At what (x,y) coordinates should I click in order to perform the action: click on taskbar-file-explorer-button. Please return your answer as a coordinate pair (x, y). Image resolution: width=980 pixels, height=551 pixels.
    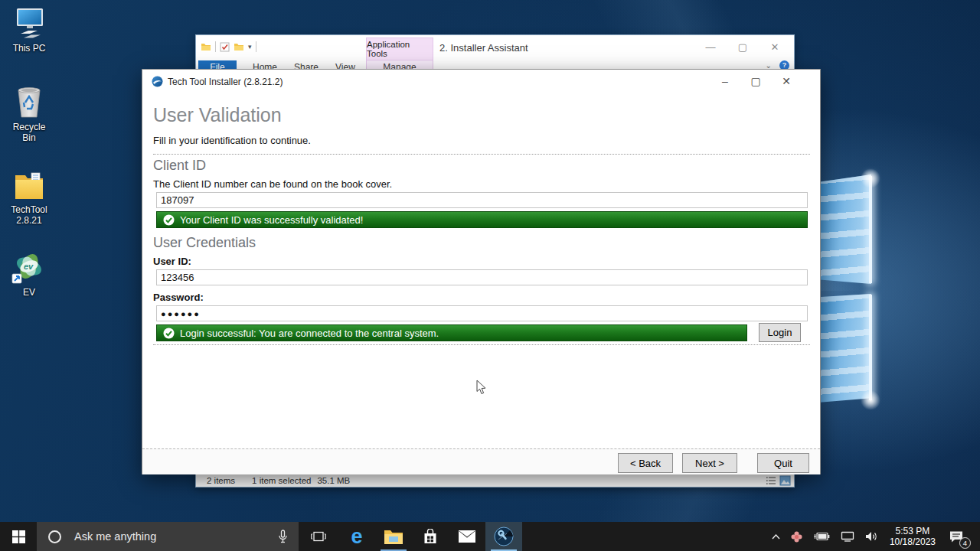
    Looking at the image, I should click on (394, 536).